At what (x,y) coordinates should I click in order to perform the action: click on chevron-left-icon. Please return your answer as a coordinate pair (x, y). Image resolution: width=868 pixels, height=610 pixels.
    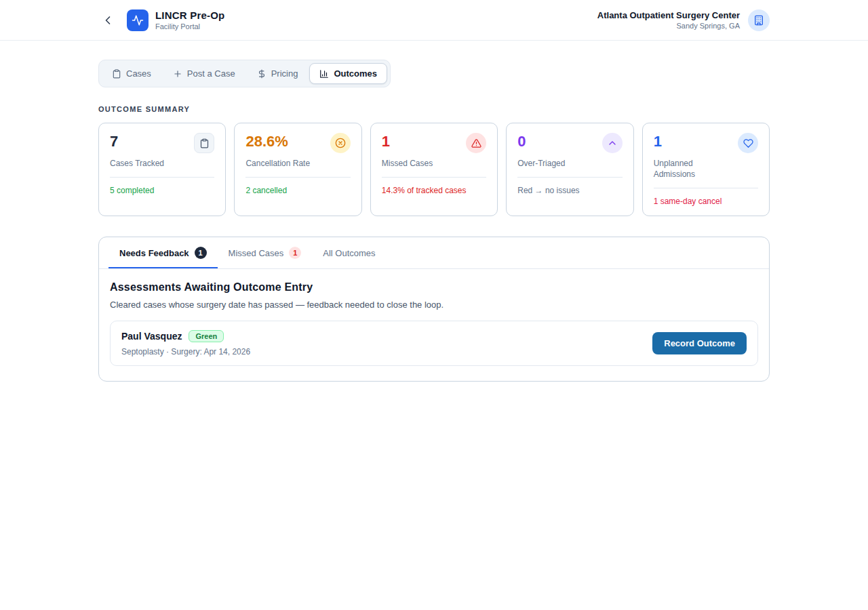
    Looking at the image, I should click on (108, 20).